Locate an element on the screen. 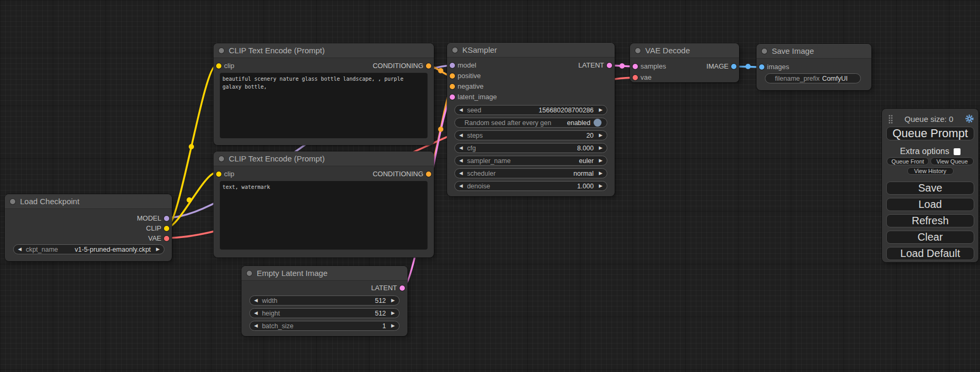  model-input-port is located at coordinates (452, 65).